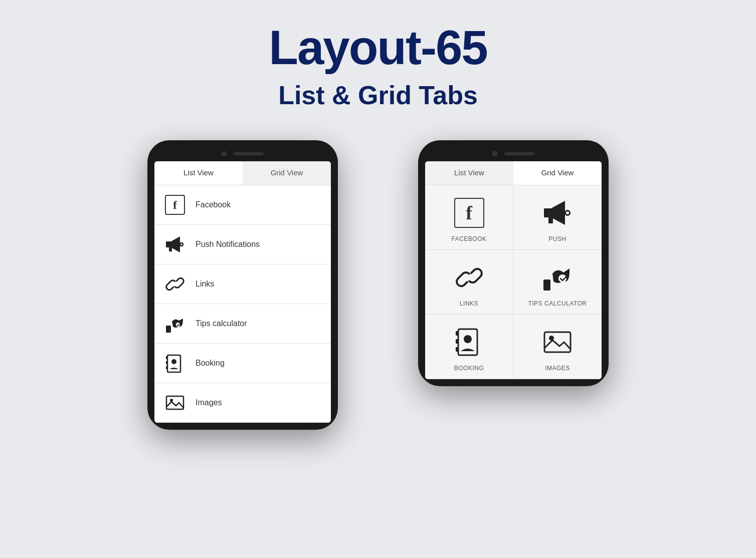 The height and width of the screenshot is (558, 756). I want to click on list-label-images: Images, so click(209, 403).